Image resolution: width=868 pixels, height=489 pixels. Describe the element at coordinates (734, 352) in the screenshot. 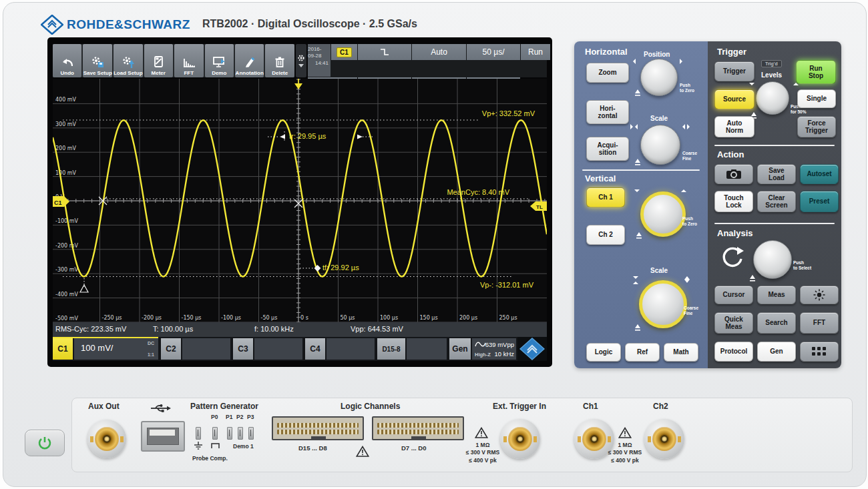

I see `protocol-button: Protocol` at that location.